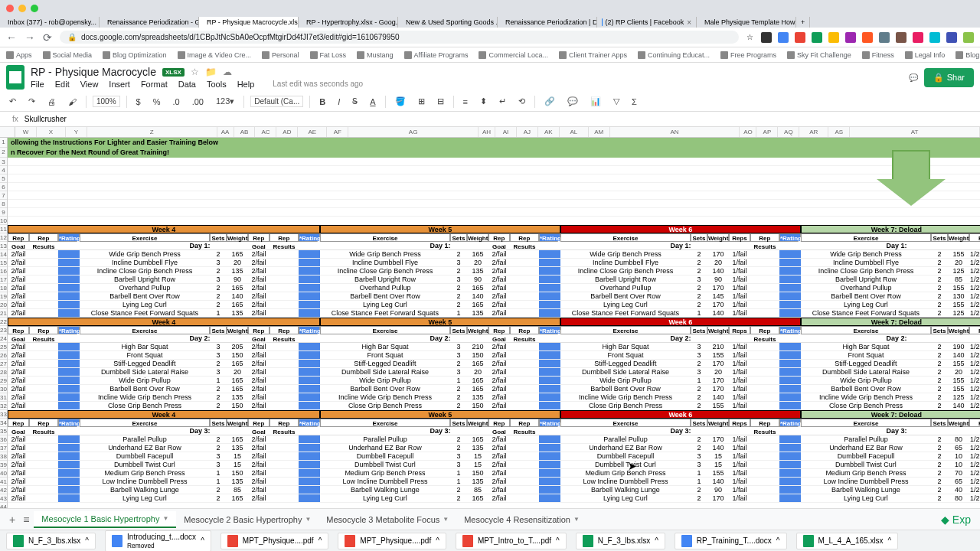 The width and height of the screenshot is (980, 551). What do you see at coordinates (3, 170) in the screenshot?
I see `row-header: 4` at bounding box center [3, 170].